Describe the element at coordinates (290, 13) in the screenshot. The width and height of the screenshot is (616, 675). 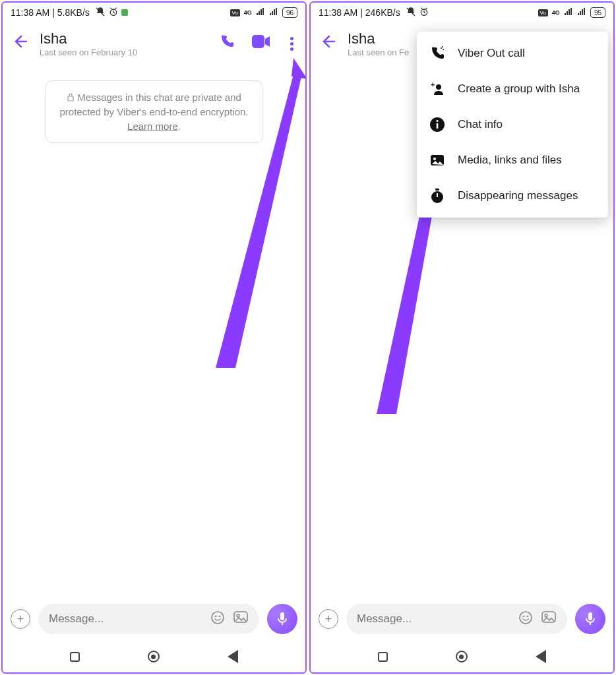
I see `battery-icon: 96` at that location.